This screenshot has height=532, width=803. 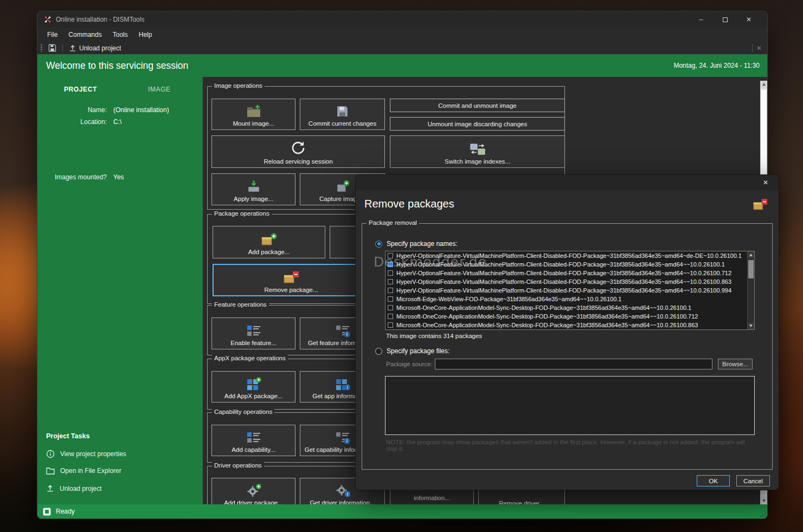 I want to click on dialog-close-button: ✕, so click(x=766, y=183).